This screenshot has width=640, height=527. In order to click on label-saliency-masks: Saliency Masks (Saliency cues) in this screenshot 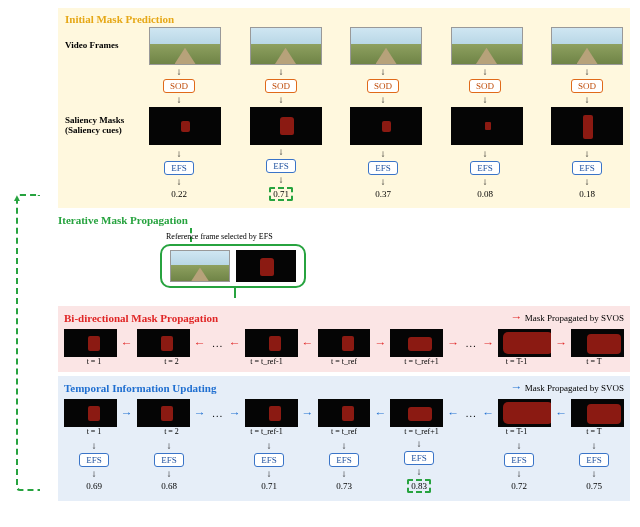, I will do `click(104, 126)`.